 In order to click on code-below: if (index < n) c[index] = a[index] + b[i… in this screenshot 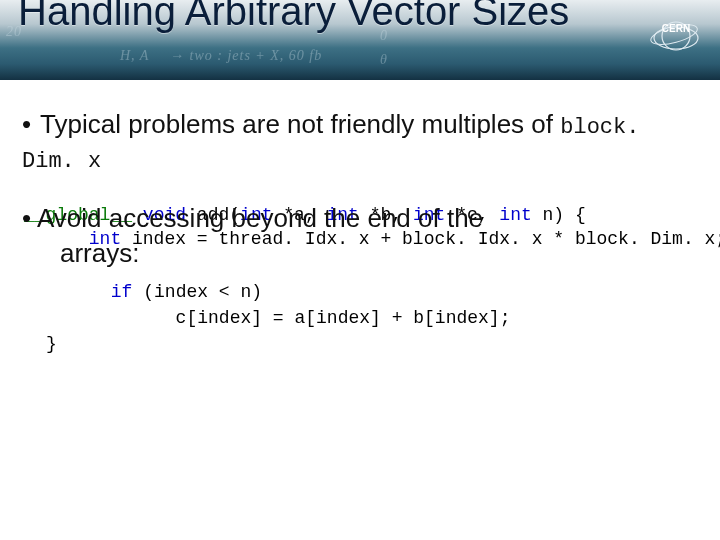, I will do `click(372, 318)`.